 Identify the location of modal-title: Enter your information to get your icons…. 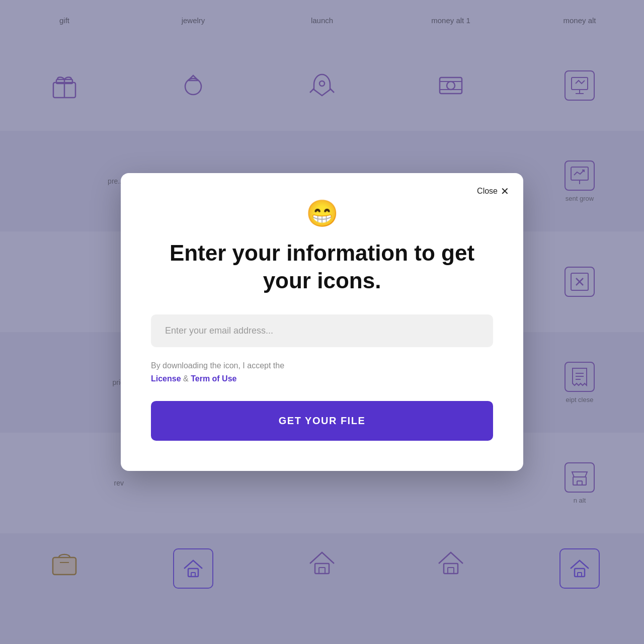
(322, 267).